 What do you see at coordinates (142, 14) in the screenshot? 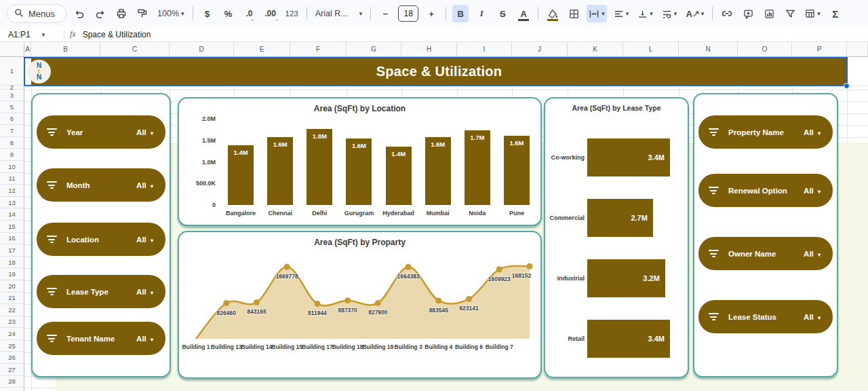
I see `paint-format-button` at bounding box center [142, 14].